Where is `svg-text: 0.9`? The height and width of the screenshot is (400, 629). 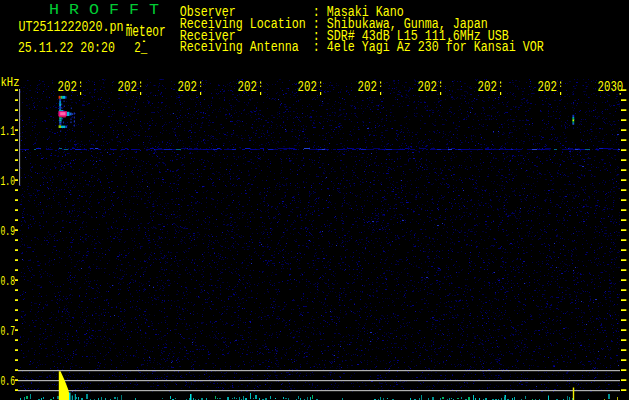 svg-text: 0.9 is located at coordinates (8, 232).